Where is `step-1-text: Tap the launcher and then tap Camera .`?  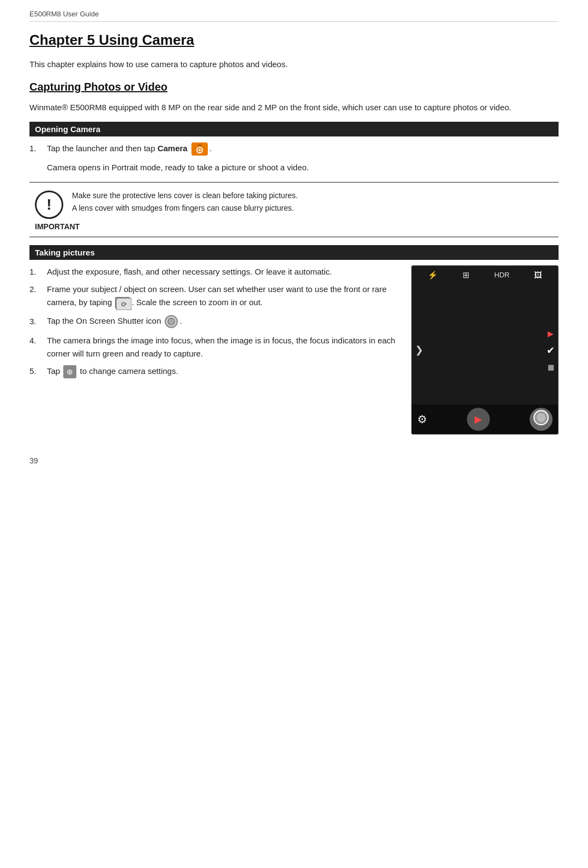 step-1-text: Tap the launcher and then tap Camera . is located at coordinates (303, 148).